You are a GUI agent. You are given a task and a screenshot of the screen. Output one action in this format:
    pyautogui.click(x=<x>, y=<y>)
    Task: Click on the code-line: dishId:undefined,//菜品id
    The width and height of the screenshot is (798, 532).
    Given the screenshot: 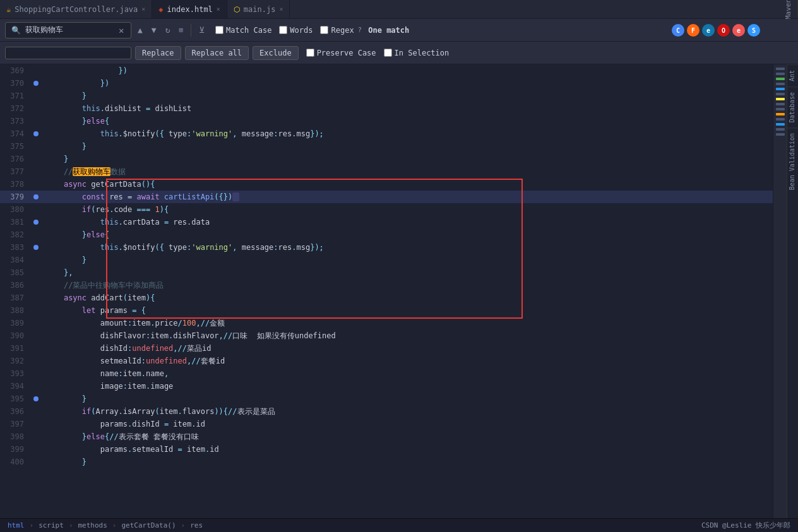 What is the action you would take?
    pyautogui.click(x=408, y=348)
    